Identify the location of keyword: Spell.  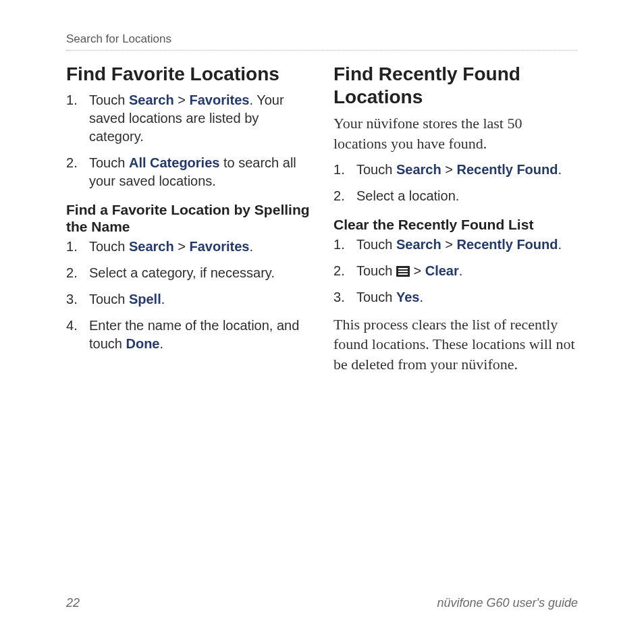
(145, 299).